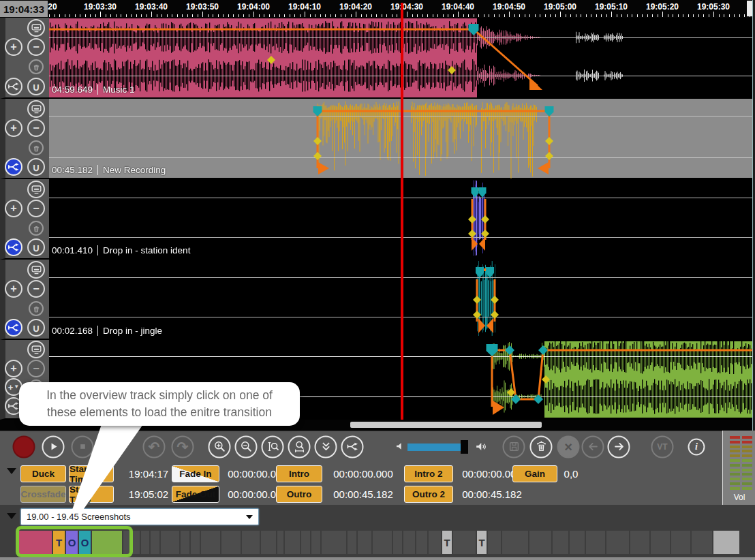 The image size is (755, 560). What do you see at coordinates (593, 447) in the screenshot?
I see `previous-button` at bounding box center [593, 447].